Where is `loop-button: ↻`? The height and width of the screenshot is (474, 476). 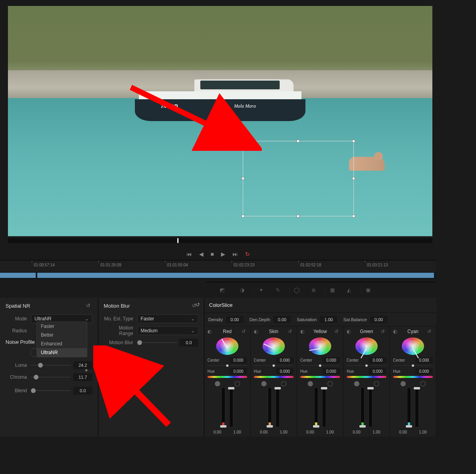 loop-button: ↻ is located at coordinates (248, 254).